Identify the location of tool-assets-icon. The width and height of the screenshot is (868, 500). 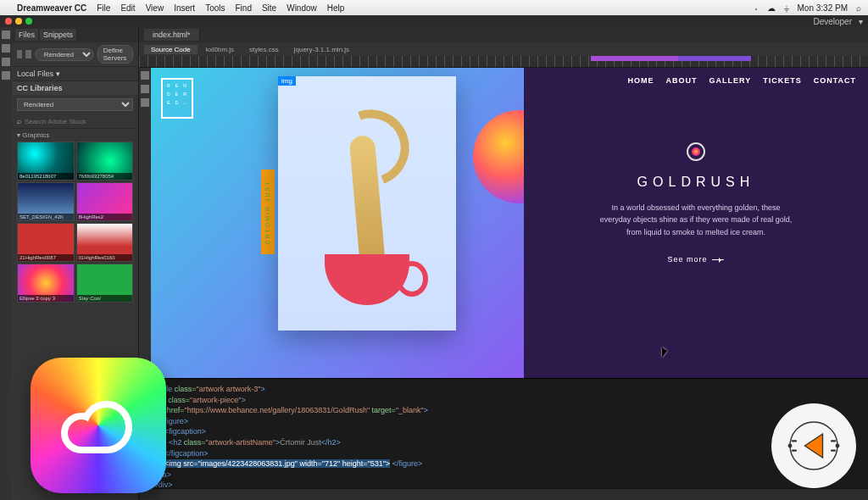
(6, 48).